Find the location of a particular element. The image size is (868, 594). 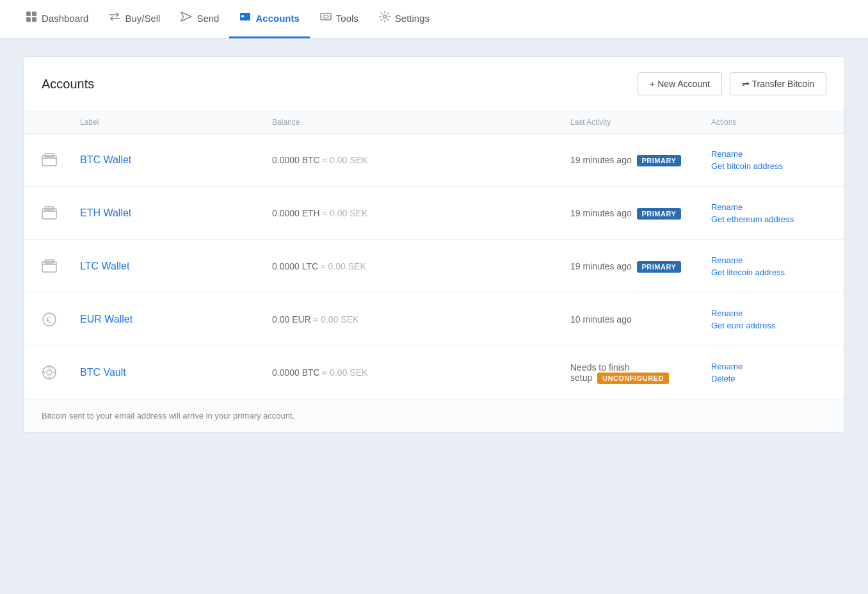

settings-icon is located at coordinates (385, 18).